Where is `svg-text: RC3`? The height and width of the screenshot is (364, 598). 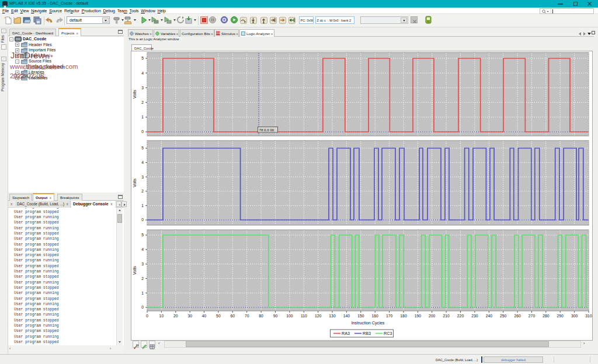 svg-text: RC3 is located at coordinates (388, 334).